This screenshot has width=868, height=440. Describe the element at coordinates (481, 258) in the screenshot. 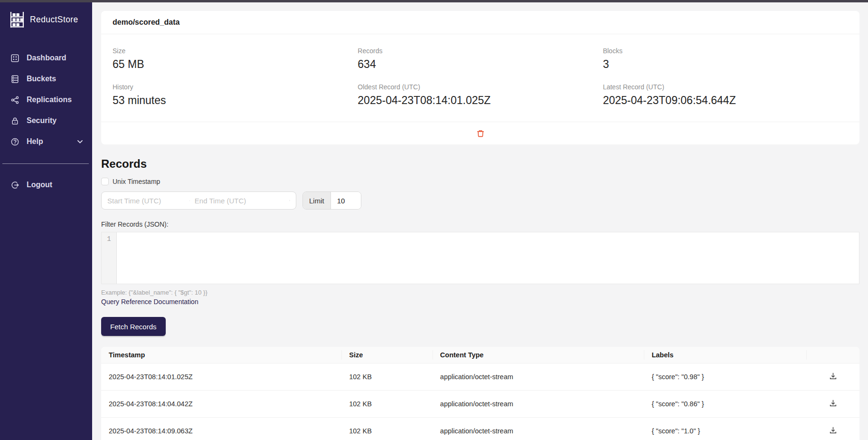

I see `filter-json-editor: 1` at that location.